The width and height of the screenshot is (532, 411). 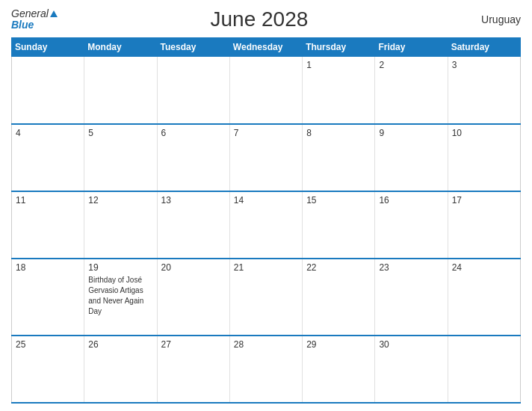 I want to click on calendar-cell: 10, so click(x=484, y=158).